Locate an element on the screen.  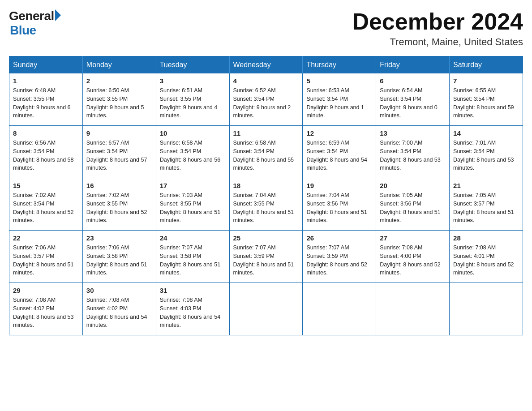
day-number: 9 is located at coordinates (119, 133).